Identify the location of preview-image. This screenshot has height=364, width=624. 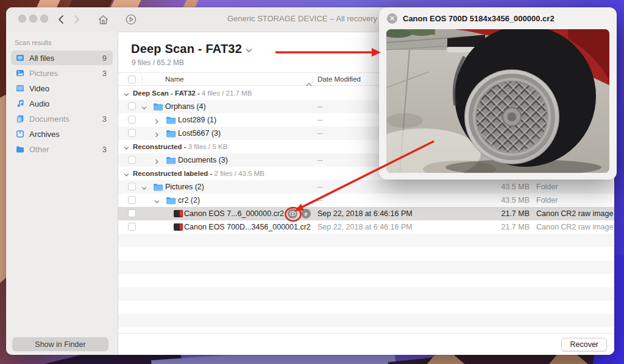
(498, 101).